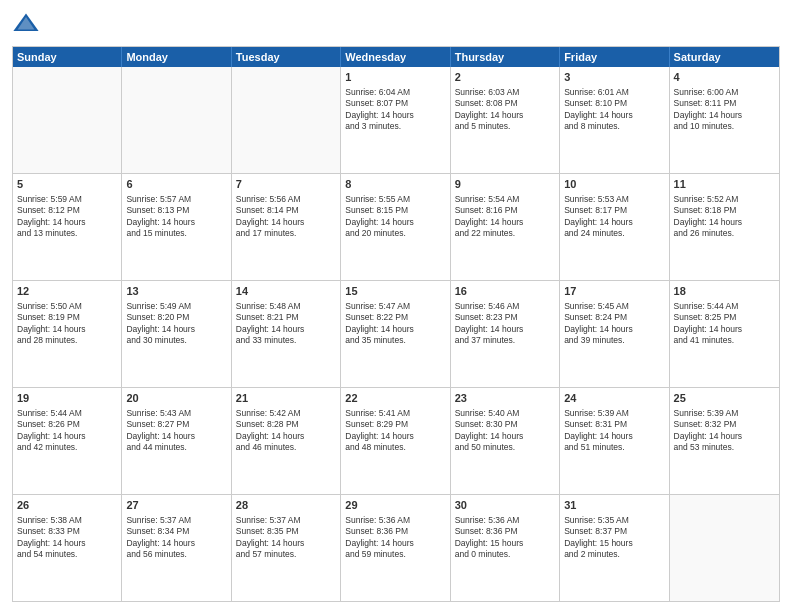  What do you see at coordinates (286, 506) in the screenshot?
I see `day-number: 28` at bounding box center [286, 506].